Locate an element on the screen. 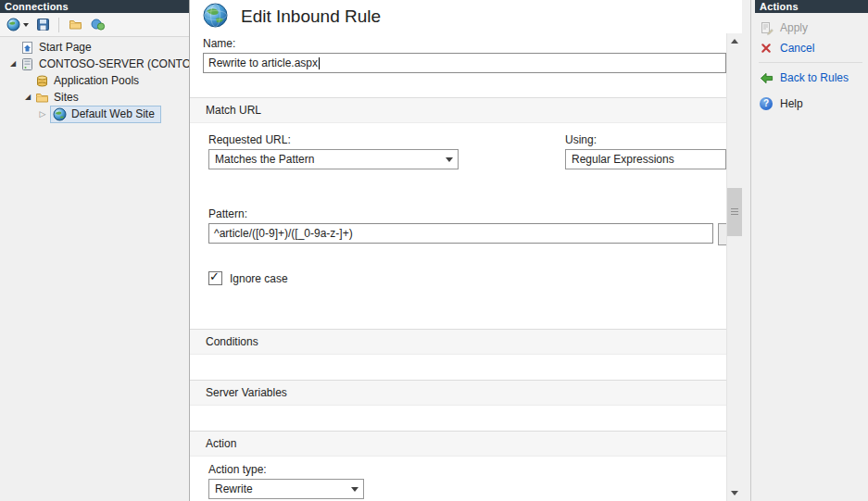  back-to-rules-label: Back to Rules is located at coordinates (814, 78).